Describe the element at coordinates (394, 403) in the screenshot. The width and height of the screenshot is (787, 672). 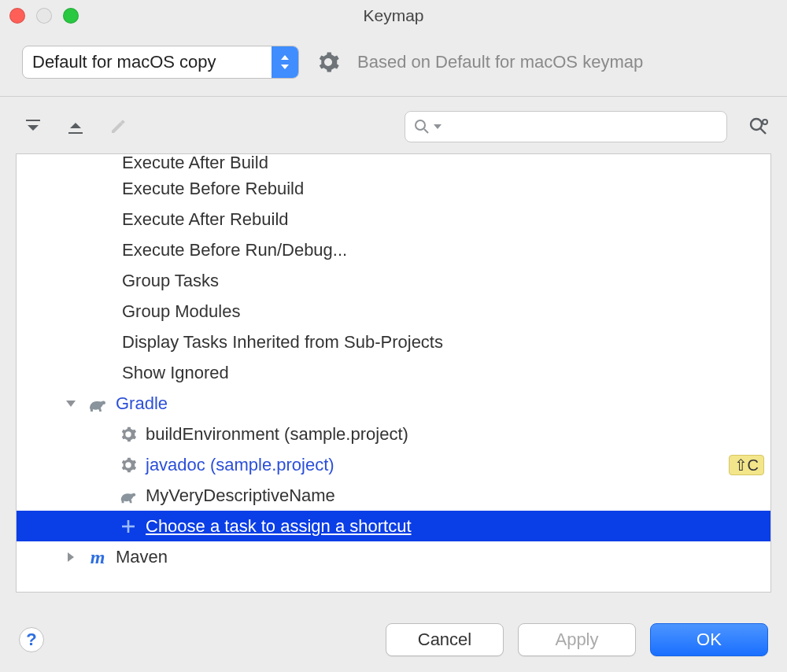
I see `tree-group-gradle: Gradle` at that location.